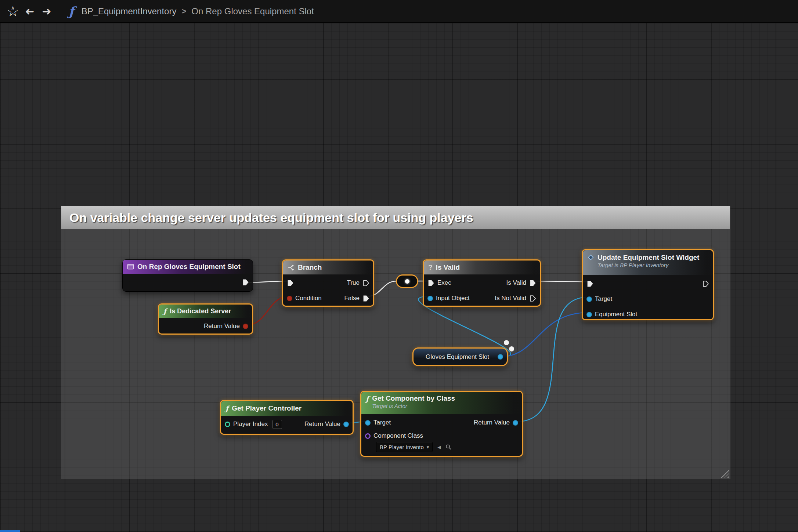  I want to click on breadcrumb-page: On Rep Gloves Equipment Slot, so click(253, 11).